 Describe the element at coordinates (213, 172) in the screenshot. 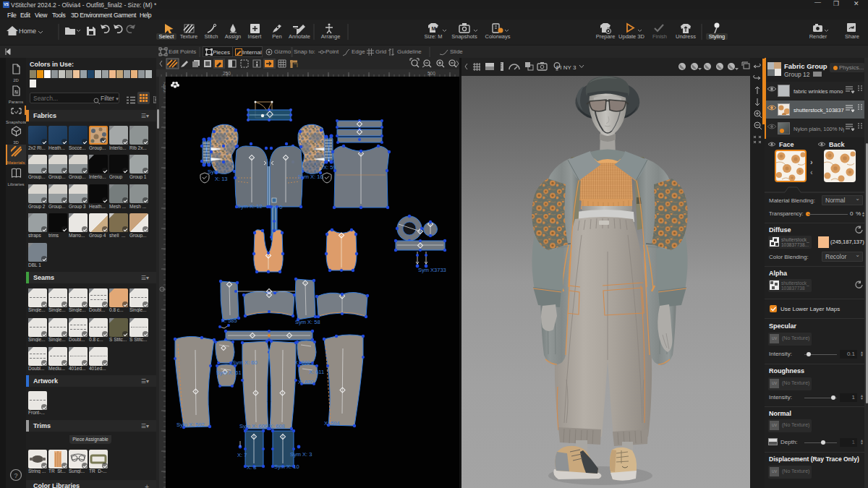

I see `svg-text: Sym` at that location.